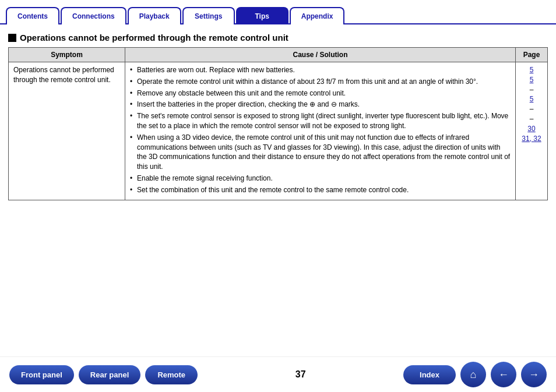 The width and height of the screenshot is (556, 392). Describe the element at coordinates (278, 374) in the screenshot. I see `bottom-nav: Front panel Rear panel Remote 37 Index ⌂…` at that location.